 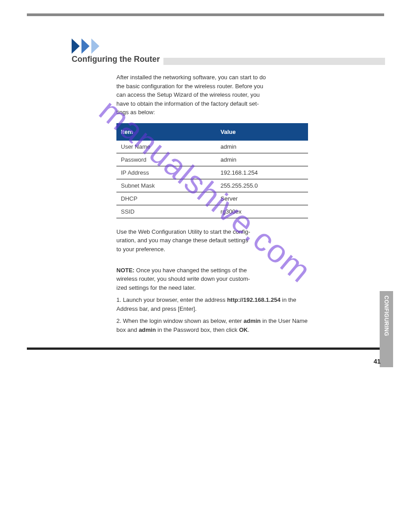 I want to click on cell-val: Server, so click(x=262, y=199).